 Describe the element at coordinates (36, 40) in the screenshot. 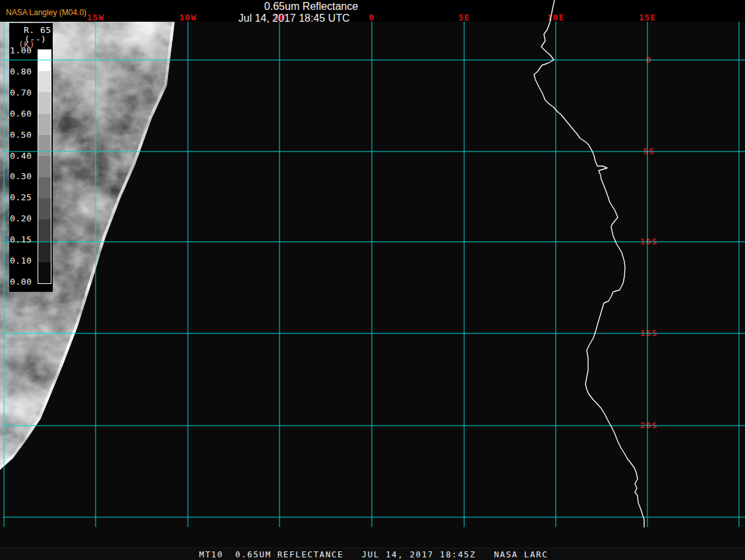

I see `colorbar-units: (--)` at that location.